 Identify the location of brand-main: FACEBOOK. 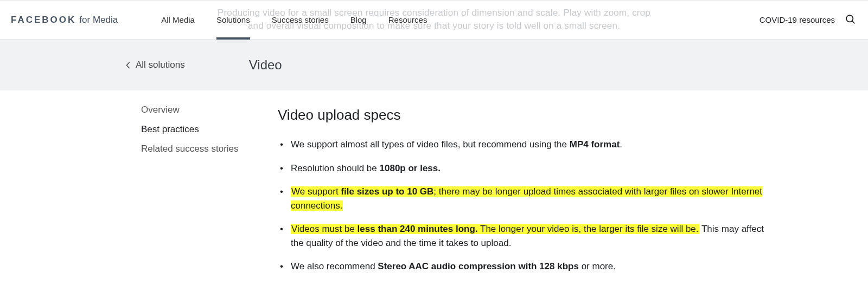
(43, 20).